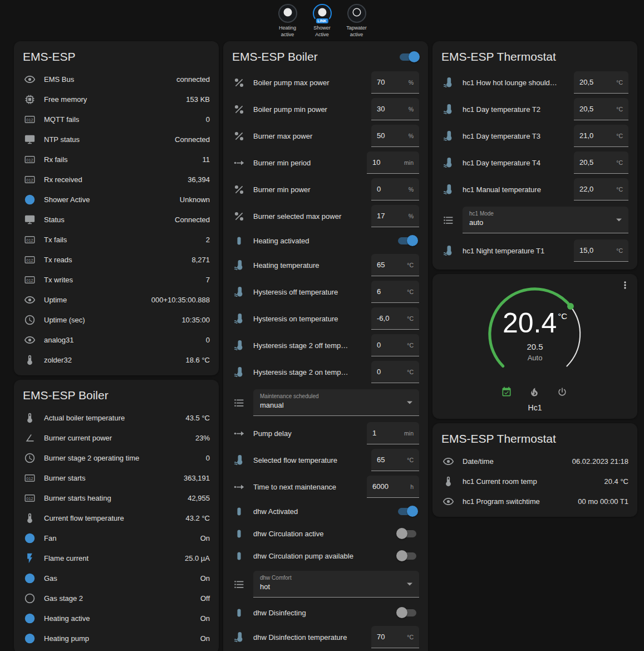  Describe the element at coordinates (535, 461) in the screenshot. I see `entity-row: Date/time06.02.2023 21:18` at that location.